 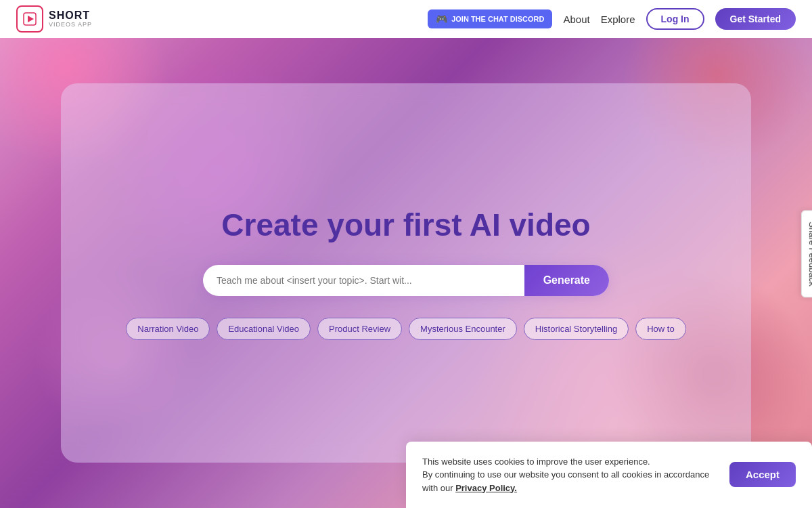 I want to click on about-link: About, so click(x=577, y=19).